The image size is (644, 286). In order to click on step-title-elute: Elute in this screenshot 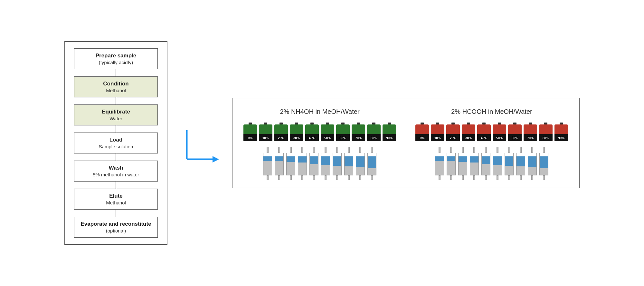, I will do `click(116, 196)`.